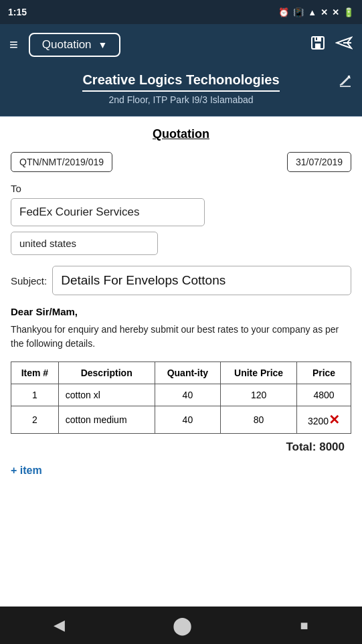 The height and width of the screenshot is (644, 362). What do you see at coordinates (75, 45) in the screenshot?
I see `quotation-dropdown: Quotation ▼` at bounding box center [75, 45].